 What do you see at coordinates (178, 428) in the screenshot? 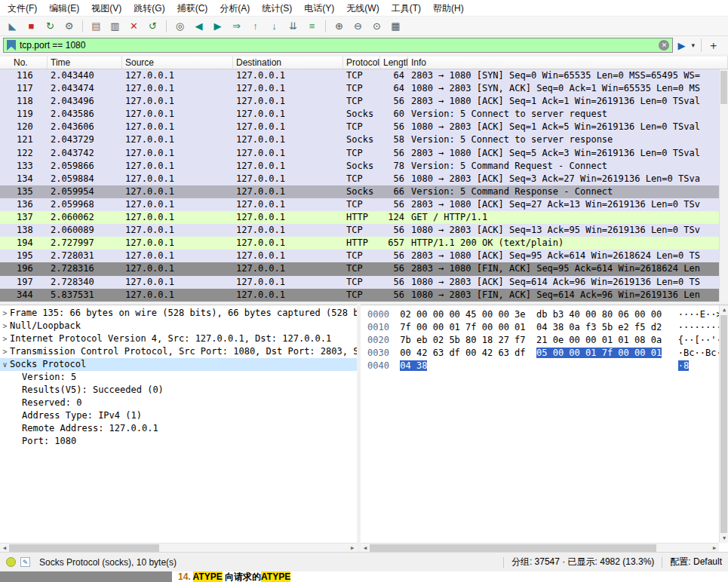
I see `detail-row: Remote Address: 127.0.0.1` at bounding box center [178, 428].